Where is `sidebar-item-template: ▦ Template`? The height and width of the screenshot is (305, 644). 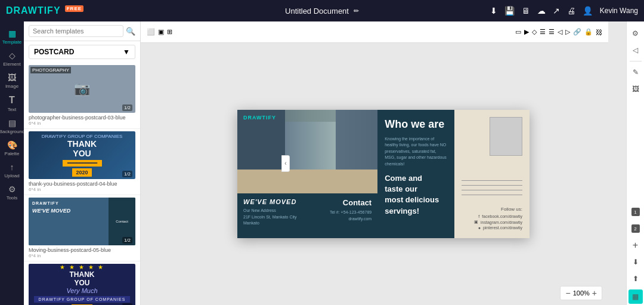
sidebar-item-template: ▦ Template is located at coordinates (12, 37).